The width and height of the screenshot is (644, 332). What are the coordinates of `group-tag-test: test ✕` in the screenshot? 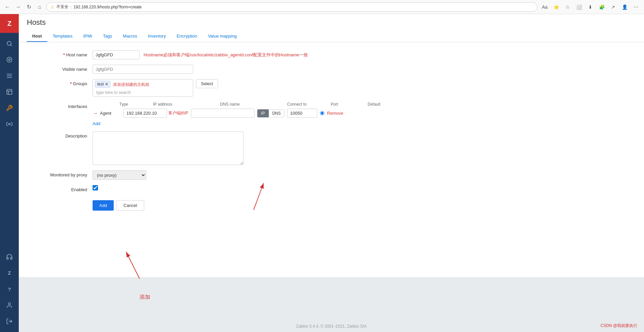 It's located at (103, 84).